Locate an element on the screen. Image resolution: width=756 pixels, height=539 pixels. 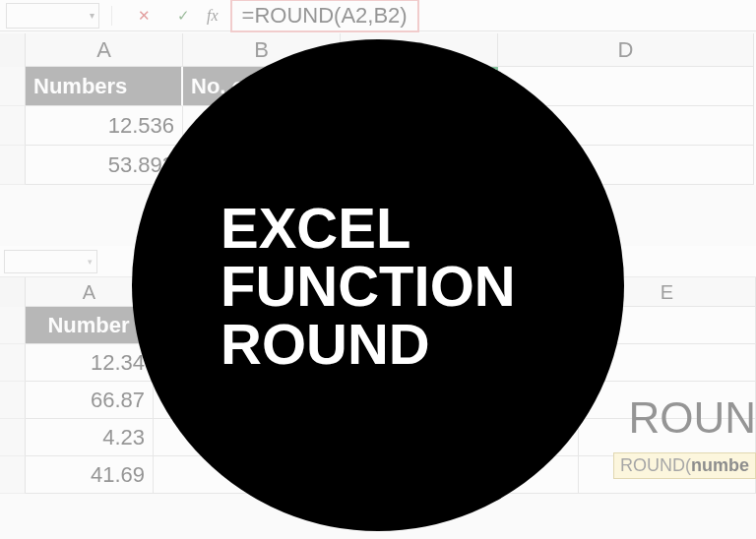
cell-a4: 4.23 is located at coordinates (90, 438).